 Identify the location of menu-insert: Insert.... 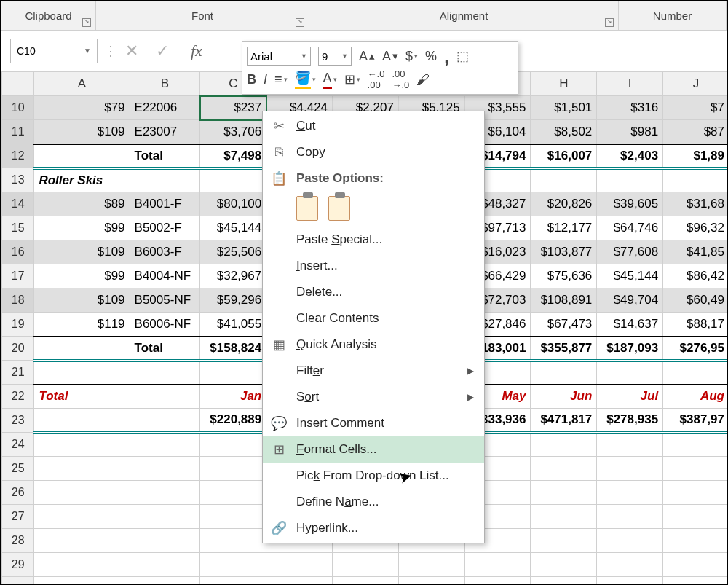
(373, 266).